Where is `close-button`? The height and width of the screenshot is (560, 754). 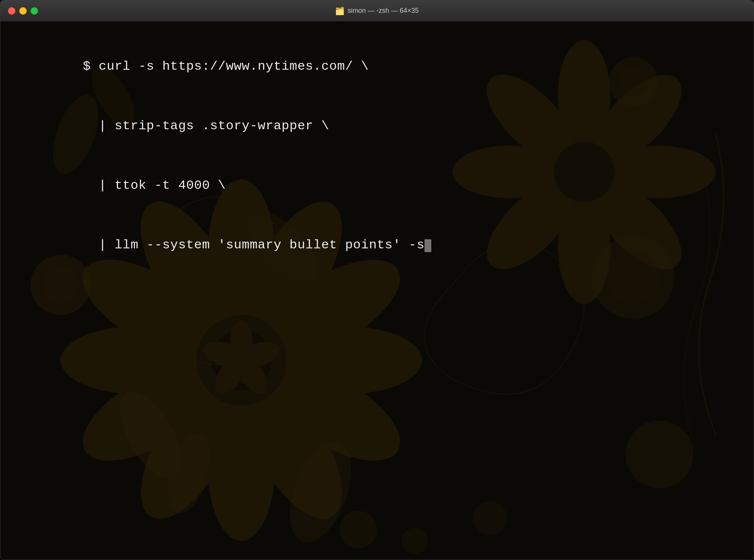 close-button is located at coordinates (12, 11).